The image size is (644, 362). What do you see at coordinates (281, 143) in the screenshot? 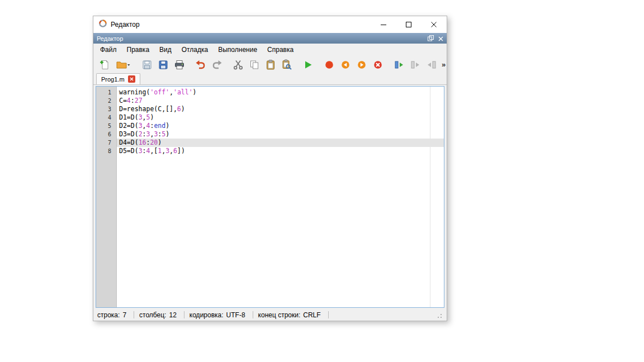
I see `code-line: D4=D(16:20)` at bounding box center [281, 143].